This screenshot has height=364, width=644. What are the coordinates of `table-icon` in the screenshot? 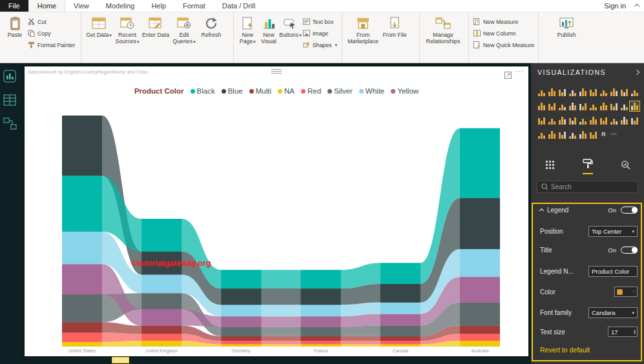 It's located at (603, 120).